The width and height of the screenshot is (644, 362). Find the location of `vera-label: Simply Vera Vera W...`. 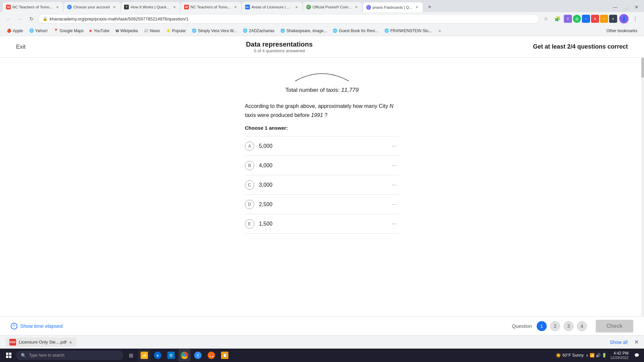

vera-label: Simply Vera Vera W... is located at coordinates (217, 31).